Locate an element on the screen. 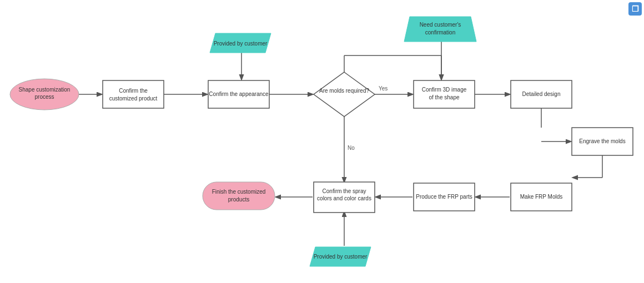  detailed-design-label: Detailed design is located at coordinates (542, 94).